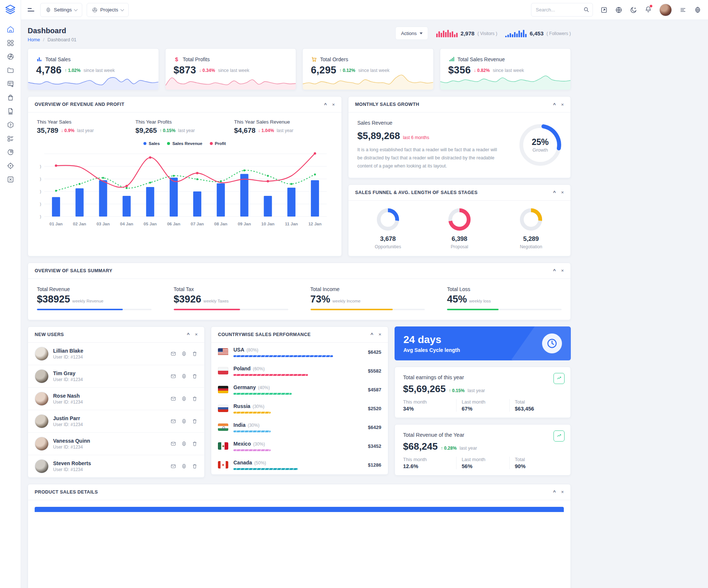 The width and height of the screenshot is (708, 588). What do you see at coordinates (68, 373) in the screenshot?
I see `user-name: Tim Gray` at bounding box center [68, 373].